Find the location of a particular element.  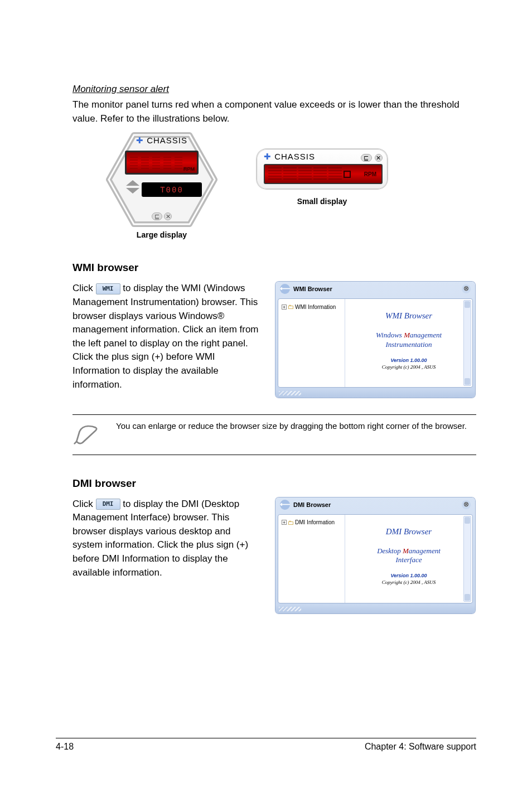

dmi-description: Click DMI to display the DMI (Desktop Ma… is located at coordinates (166, 539).